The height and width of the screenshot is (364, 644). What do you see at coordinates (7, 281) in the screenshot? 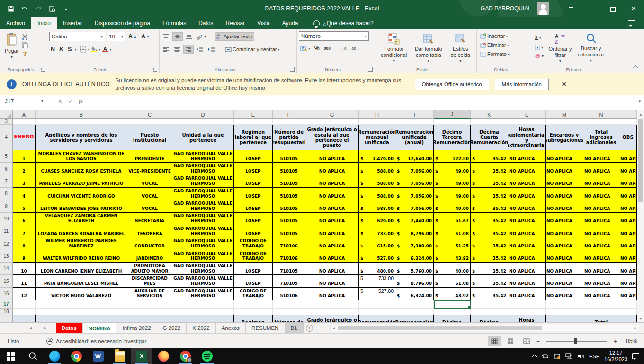
I see `row-header-15: 15` at bounding box center [7, 281].